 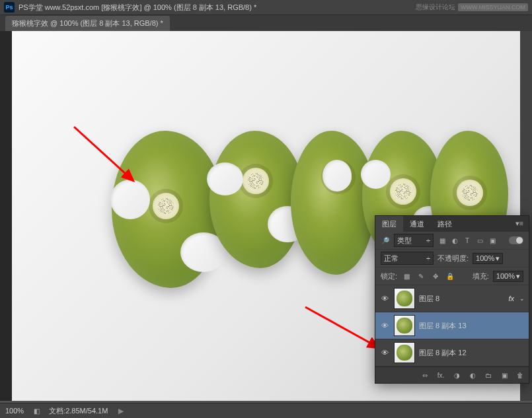 What do you see at coordinates (417, 224) in the screenshot?
I see `tab-channels: 通道` at bounding box center [417, 224].